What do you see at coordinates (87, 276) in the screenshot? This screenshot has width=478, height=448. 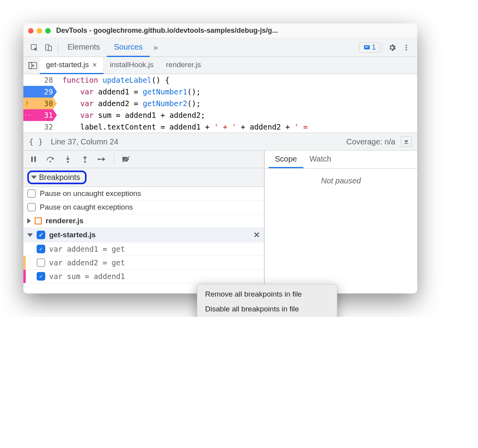 I see `breakpoint-code: var sum = addend1` at bounding box center [87, 276].